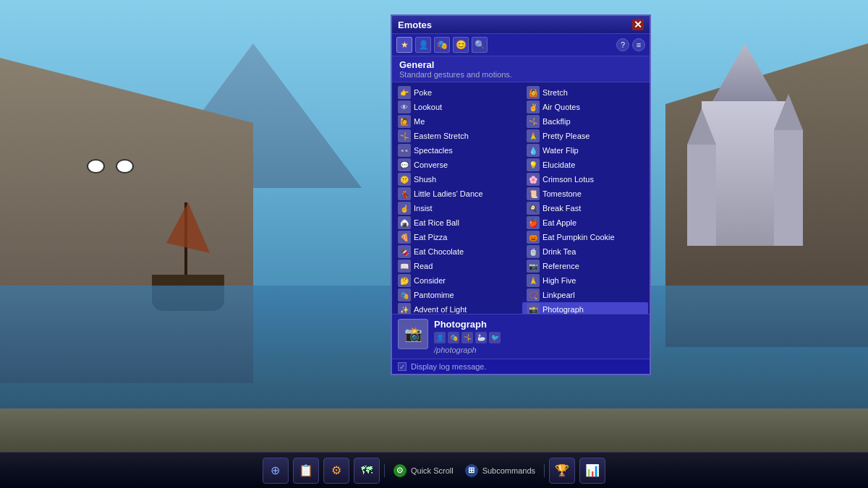 This screenshot has width=868, height=488. Describe the element at coordinates (585, 295) in the screenshot. I see `list-item: 📿 Linkpearl` at that location.